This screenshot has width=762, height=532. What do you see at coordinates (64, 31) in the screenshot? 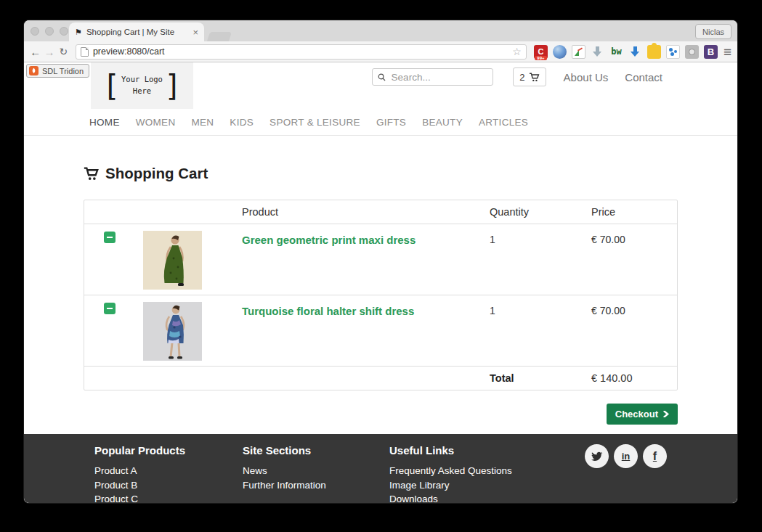
I see `zoom-window-button` at bounding box center [64, 31].